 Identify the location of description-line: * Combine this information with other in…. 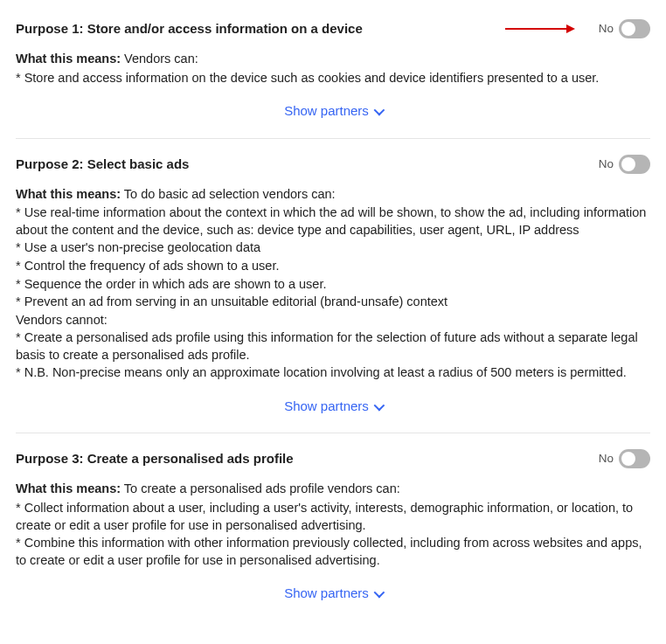
(333, 552).